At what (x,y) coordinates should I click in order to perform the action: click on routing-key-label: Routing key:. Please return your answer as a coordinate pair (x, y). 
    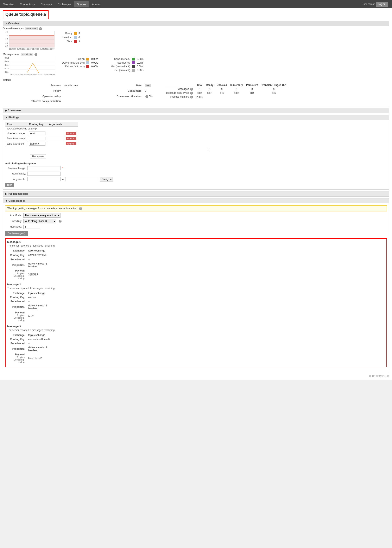
    Looking at the image, I should click on (15, 174).